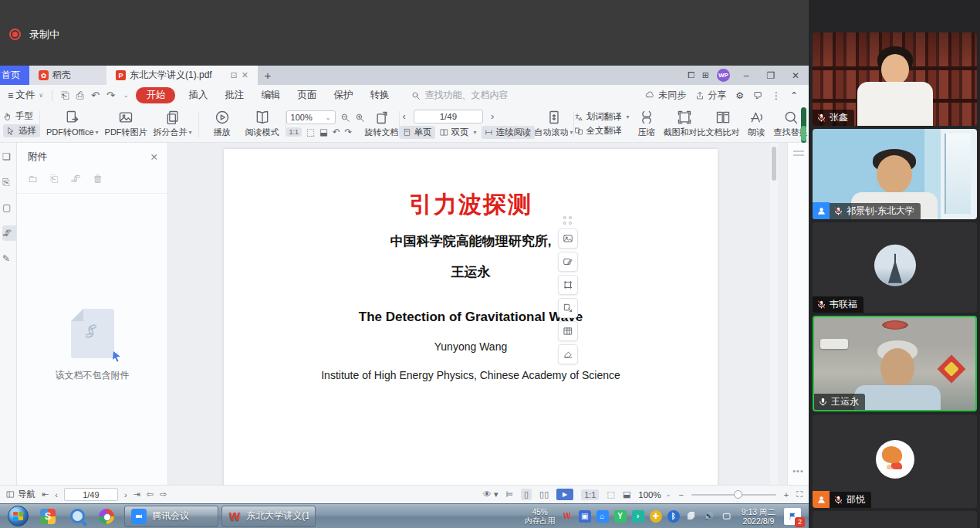  What do you see at coordinates (448, 117) in the screenshot?
I see `page-indicator-input: 1/49` at bounding box center [448, 117].